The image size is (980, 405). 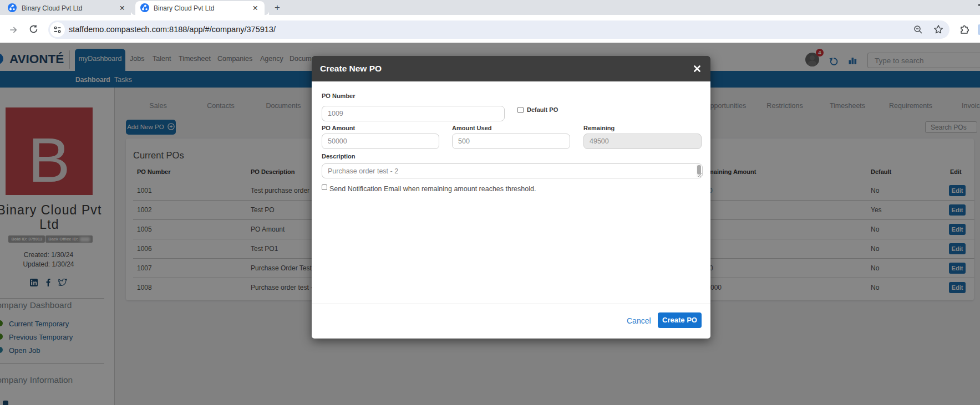 What do you see at coordinates (351, 69) in the screenshot?
I see `modal-title: Create New PO` at bounding box center [351, 69].